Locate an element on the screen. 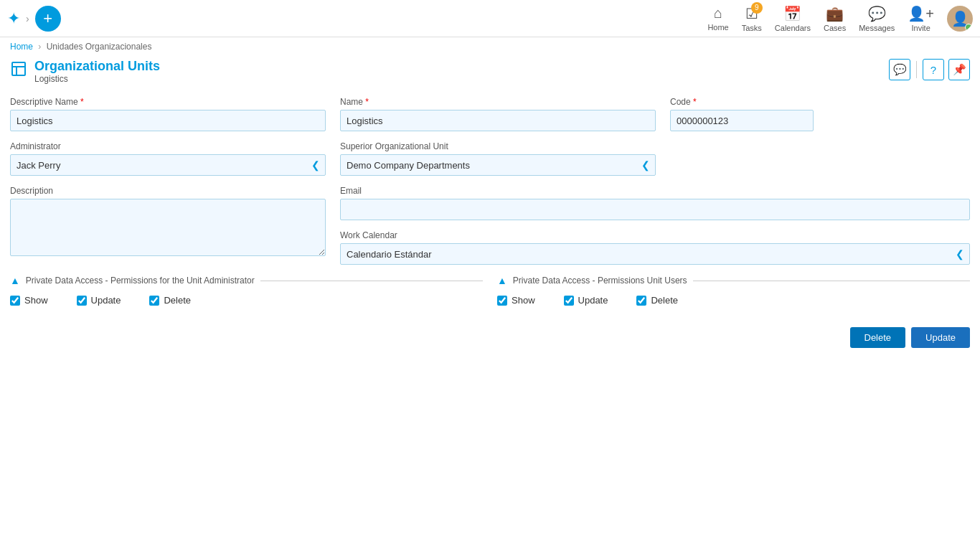 This screenshot has width=980, height=551. section2-update-checkbox is located at coordinates (569, 301).